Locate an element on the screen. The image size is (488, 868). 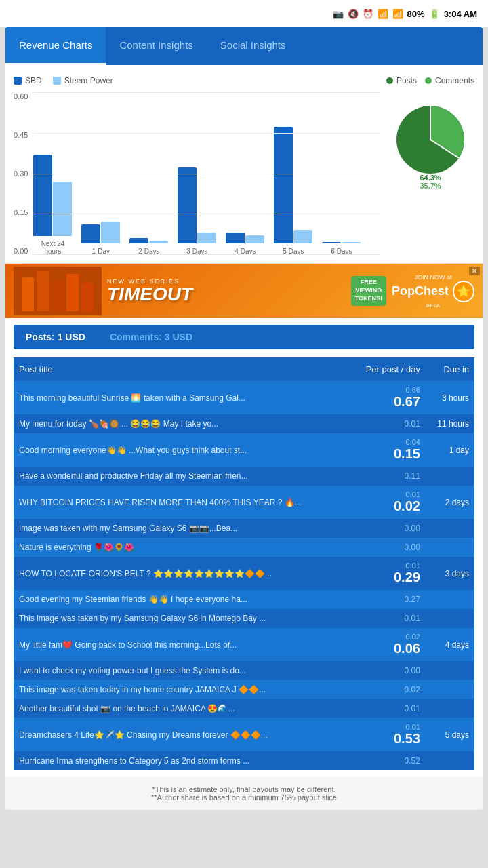
row-duein: 2 days is located at coordinates (450, 502).